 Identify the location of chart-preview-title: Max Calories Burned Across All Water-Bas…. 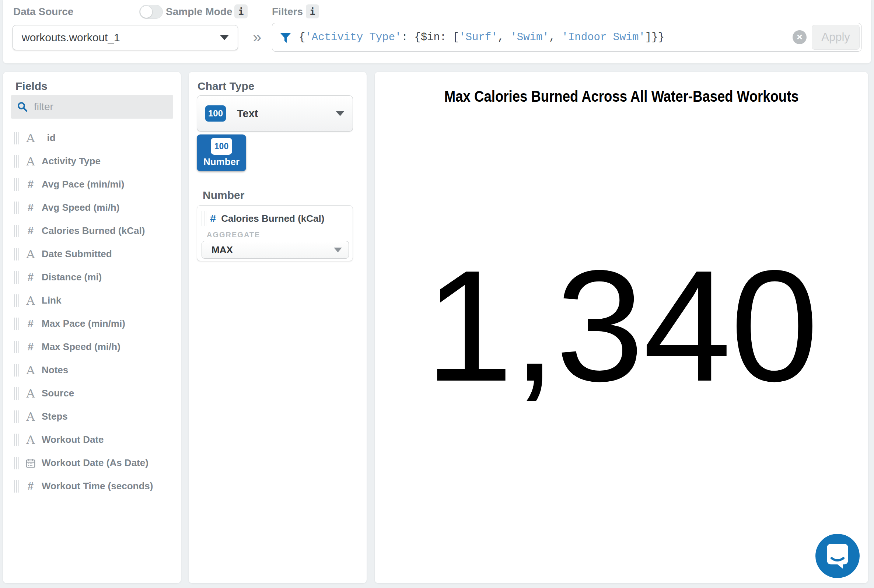
(621, 97).